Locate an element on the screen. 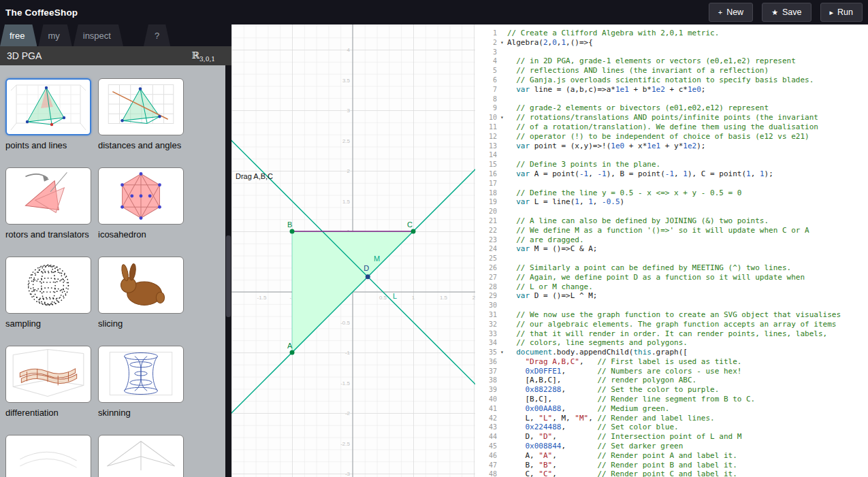 The image size is (868, 477). code-line: 26 // Similarly a point can be defined b… is located at coordinates (671, 268).